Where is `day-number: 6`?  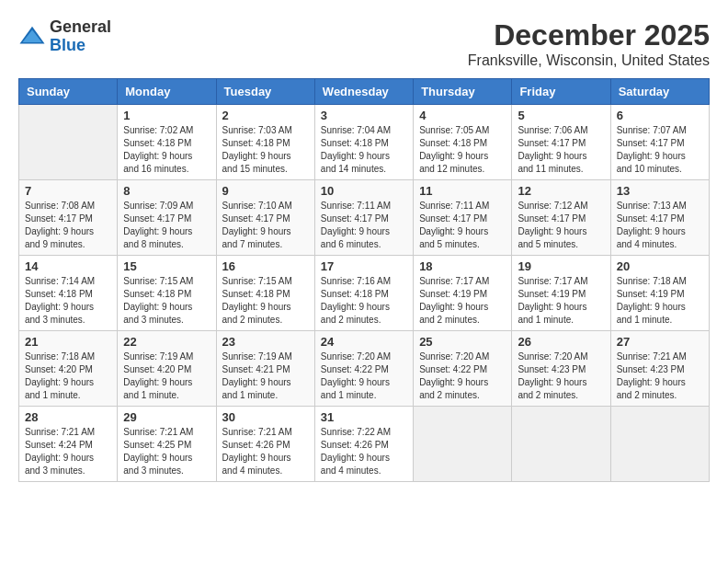 day-number: 6 is located at coordinates (660, 116).